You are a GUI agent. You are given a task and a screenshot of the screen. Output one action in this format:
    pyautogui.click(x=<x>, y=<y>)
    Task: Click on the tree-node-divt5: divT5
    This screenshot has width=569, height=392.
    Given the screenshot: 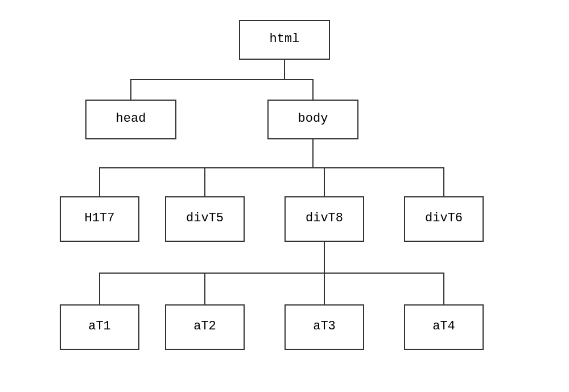 What is the action you would take?
    pyautogui.click(x=205, y=219)
    